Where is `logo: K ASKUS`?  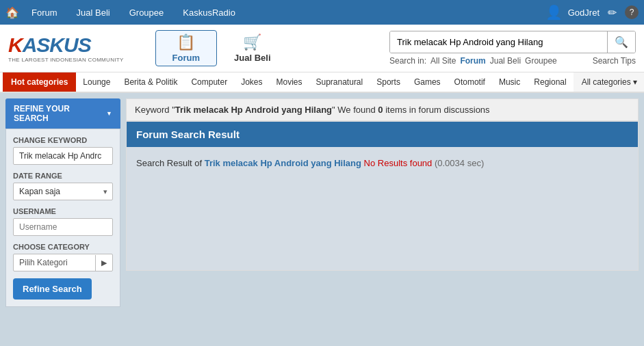
logo: K ASKUS is located at coordinates (66, 45).